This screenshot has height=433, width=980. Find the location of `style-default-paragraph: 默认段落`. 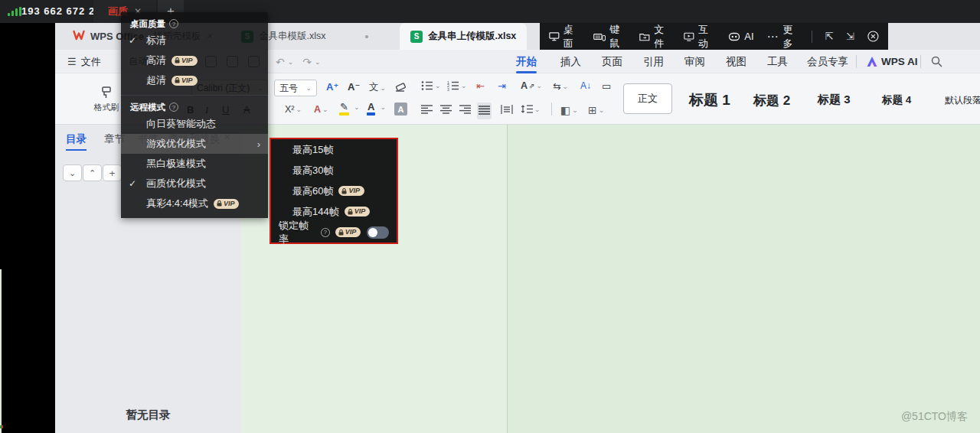

style-default-paragraph: 默认段落 is located at coordinates (962, 101).